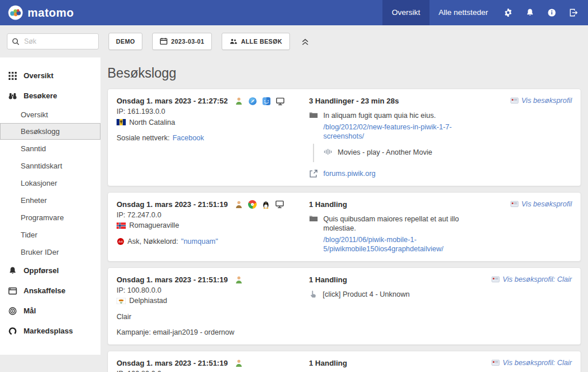 The width and height of the screenshot is (588, 372). Describe the element at coordinates (45, 291) in the screenshot. I see `sidebar-item-label: Anskaffelse` at that location.